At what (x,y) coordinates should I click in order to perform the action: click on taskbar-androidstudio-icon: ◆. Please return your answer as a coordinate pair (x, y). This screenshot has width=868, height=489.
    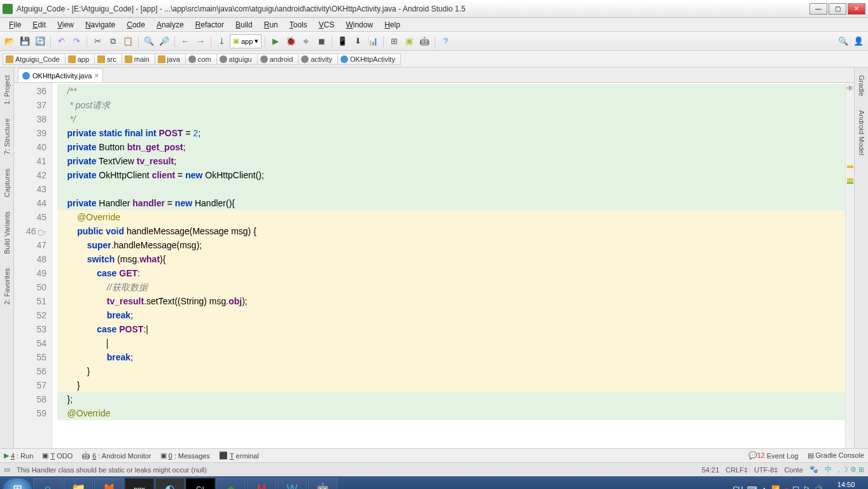
    Looking at the image, I should click on (231, 484).